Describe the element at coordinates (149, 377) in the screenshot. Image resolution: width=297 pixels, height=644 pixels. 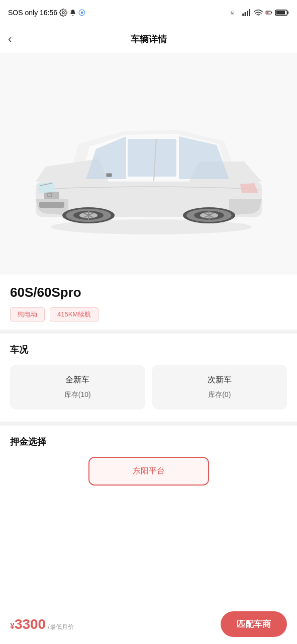
I see `car-condition-section: 车况 全新车 库存(10) 次新车 库存(0)` at that location.